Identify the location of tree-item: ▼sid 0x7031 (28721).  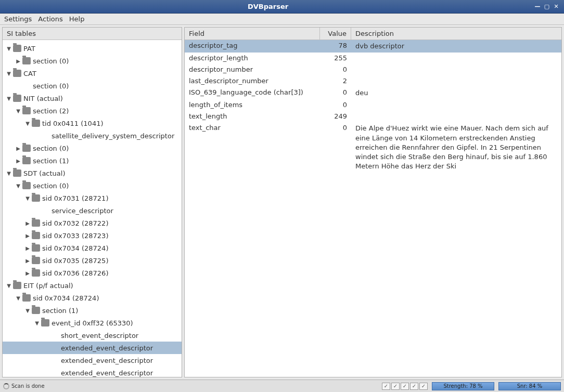
(92, 198).